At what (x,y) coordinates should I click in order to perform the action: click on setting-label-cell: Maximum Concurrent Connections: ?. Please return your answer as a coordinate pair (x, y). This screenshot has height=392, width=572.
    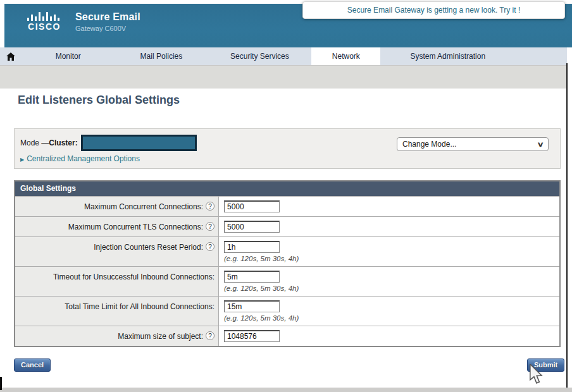
    Looking at the image, I should click on (117, 206).